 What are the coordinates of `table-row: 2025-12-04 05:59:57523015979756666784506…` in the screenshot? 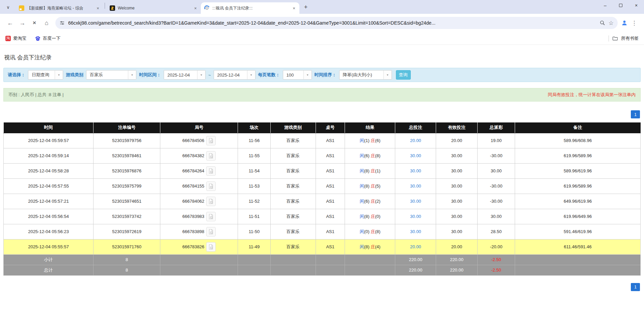 It's located at (322, 140).